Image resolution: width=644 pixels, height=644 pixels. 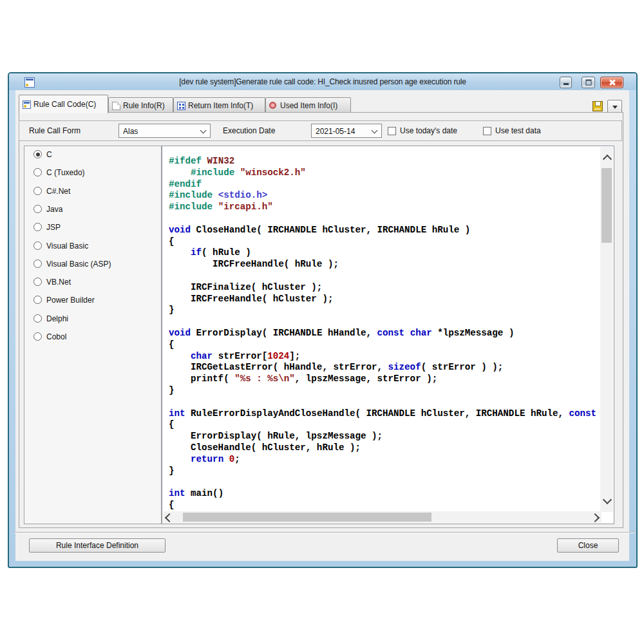 I want to click on use-test-data-label: Use test data, so click(x=518, y=131).